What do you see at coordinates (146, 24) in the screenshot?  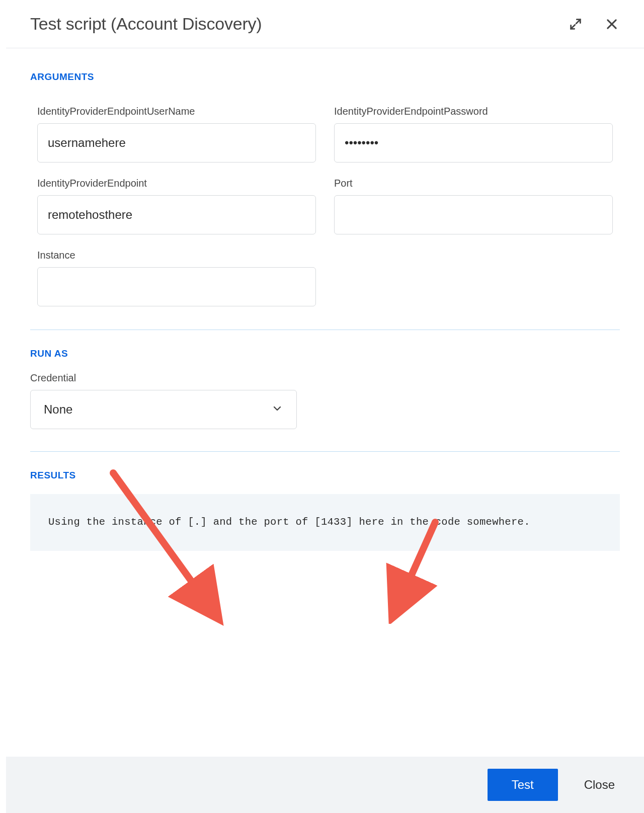 I see `modal-title: Test script (Account Discovery)` at bounding box center [146, 24].